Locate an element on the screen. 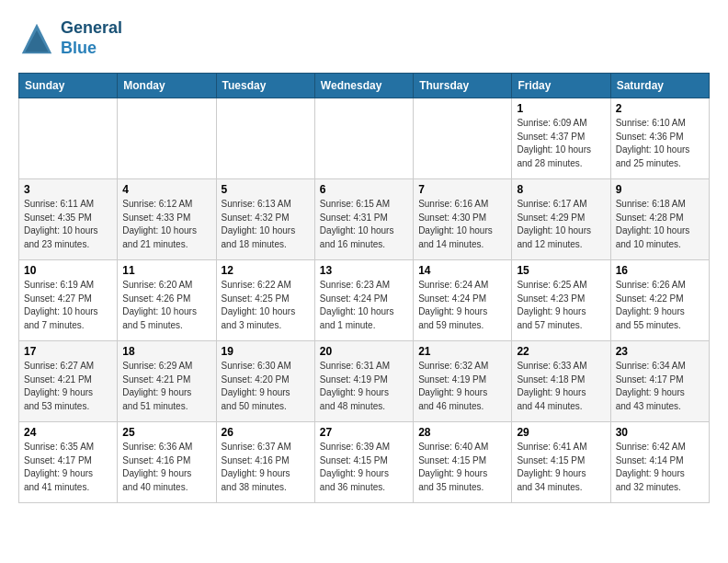 This screenshot has height=563, width=728. calendar-cell: 2Sunrise: 6:10 AM Sunset: 4:36 PM Daylig… is located at coordinates (660, 139).